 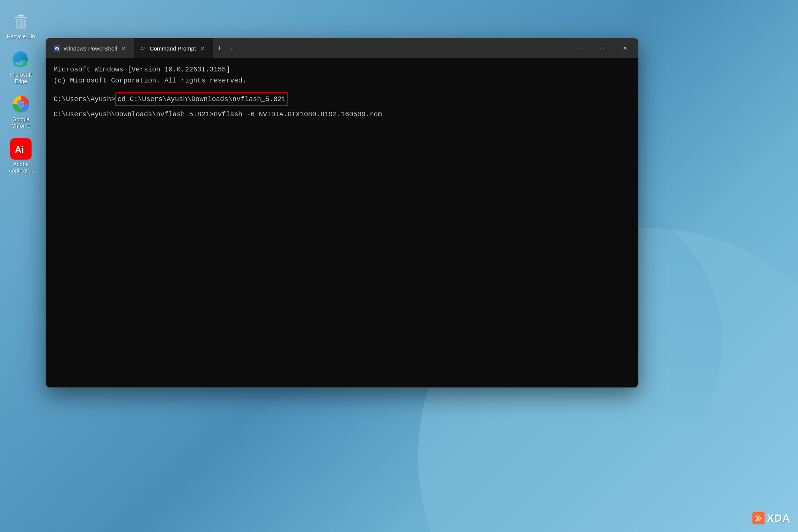 I want to click on windows-version-text: Microsoft Windows [Version 10.0.22631.31…, so click(x=142, y=70).